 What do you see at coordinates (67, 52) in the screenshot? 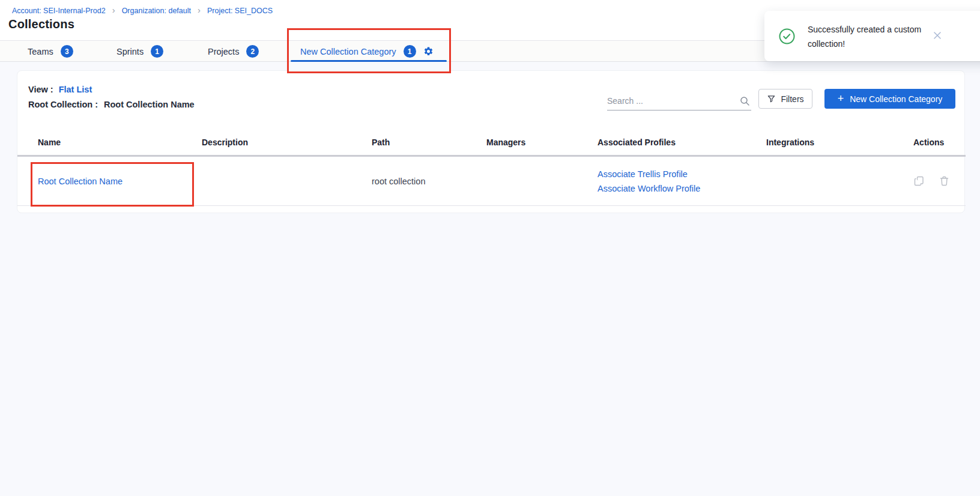
I see `tab-teams-count-badge: 3` at bounding box center [67, 52].